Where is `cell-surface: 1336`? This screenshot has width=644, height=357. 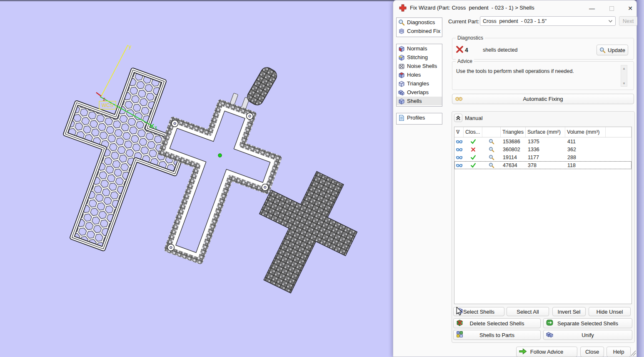 cell-surface: 1336 is located at coordinates (546, 150).